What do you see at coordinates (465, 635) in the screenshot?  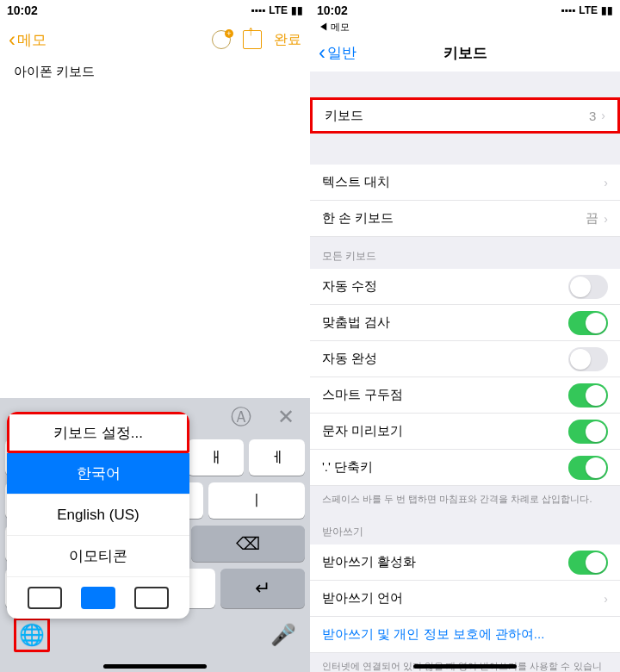 I see `dictation-privacy-link: 받아쓰기 및 개인 정보 보호에 관하여...` at bounding box center [465, 635].